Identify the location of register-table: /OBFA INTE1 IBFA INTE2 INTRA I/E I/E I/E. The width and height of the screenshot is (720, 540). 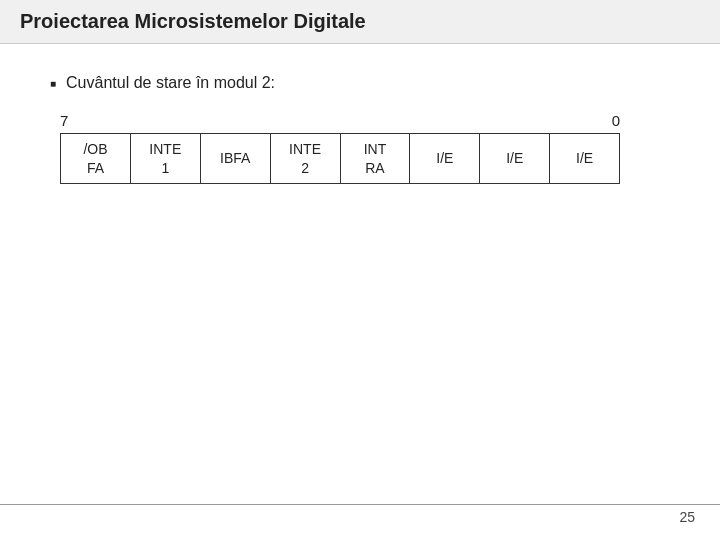
(340, 158).